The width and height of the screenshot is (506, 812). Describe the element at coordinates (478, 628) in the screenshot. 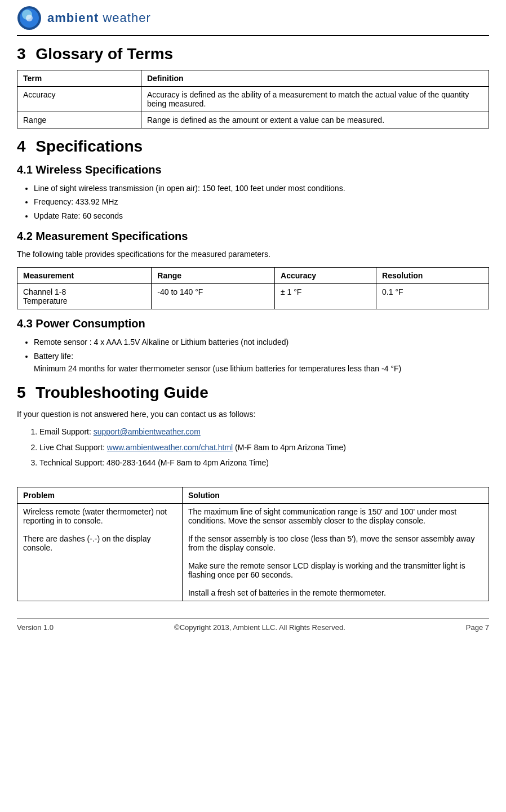

I see `footer-page: Page 7` at that location.